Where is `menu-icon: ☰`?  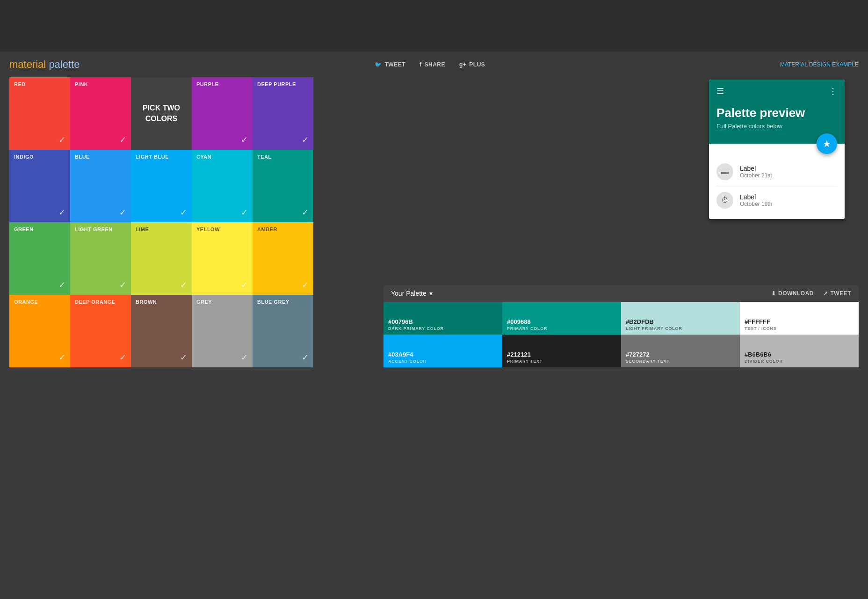
menu-icon: ☰ is located at coordinates (720, 91).